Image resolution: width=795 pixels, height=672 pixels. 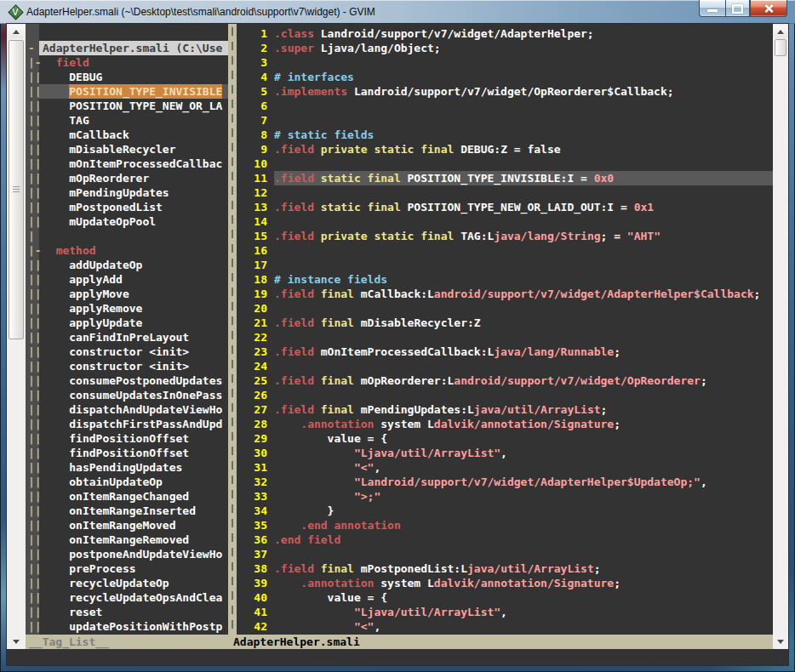 What do you see at coordinates (769, 9) in the screenshot?
I see `close-button` at bounding box center [769, 9].